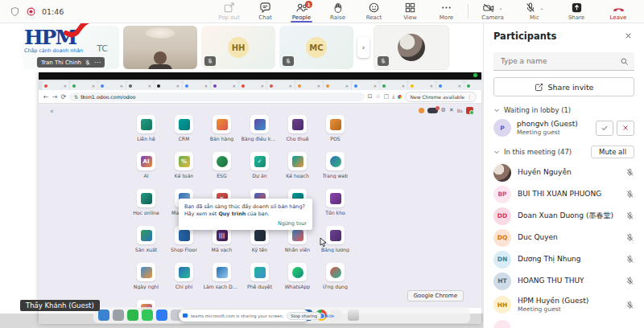  I want to click on odoo-app-Phê duyệt: Phê duyệt, so click(259, 281).